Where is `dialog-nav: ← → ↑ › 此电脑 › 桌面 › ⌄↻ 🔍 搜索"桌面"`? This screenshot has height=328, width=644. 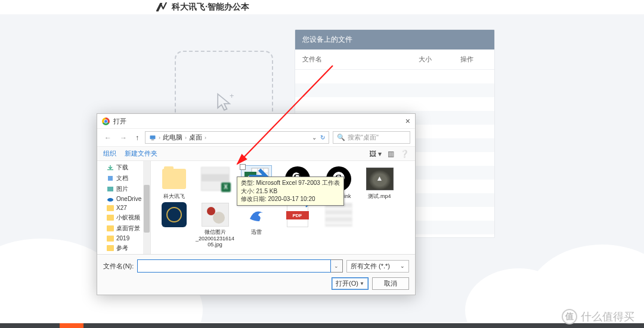 dialog-nav: ← → ↑ › 此电脑 › 桌面 › ⌄↻ 🔍 搜索"桌面" is located at coordinates (256, 138).